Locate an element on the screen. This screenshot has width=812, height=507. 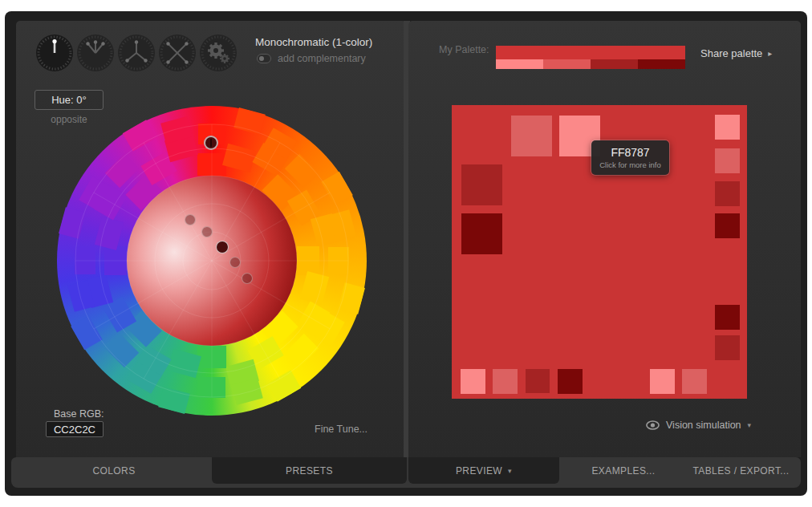
base-rgb-label: Base RGB: is located at coordinates (79, 414).